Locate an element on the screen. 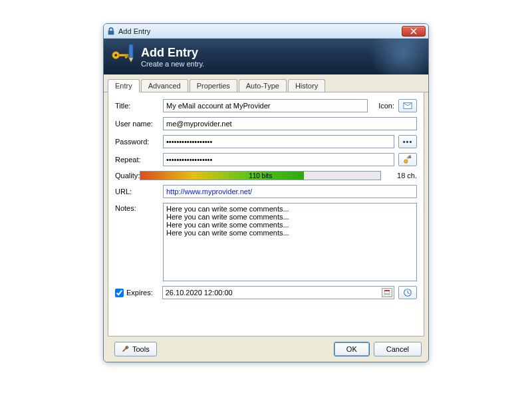 This screenshot has height=399, width=532. window-title: Add Entry is located at coordinates (134, 31).